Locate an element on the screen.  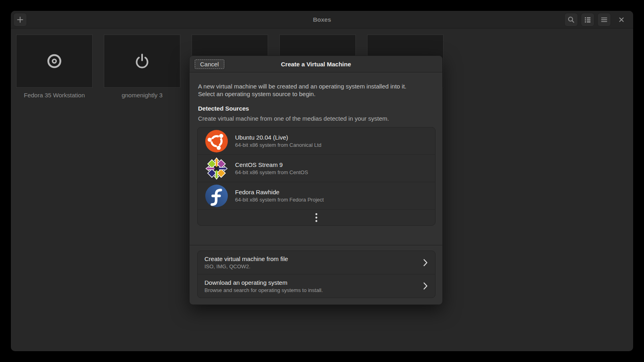
menu-button is located at coordinates (604, 20).